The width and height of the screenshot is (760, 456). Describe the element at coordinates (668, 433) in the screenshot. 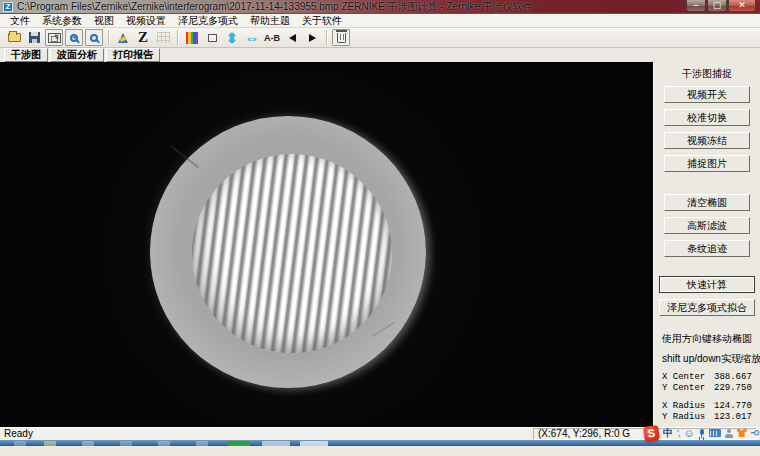

I see `chinese-mode-icon: 中` at that location.